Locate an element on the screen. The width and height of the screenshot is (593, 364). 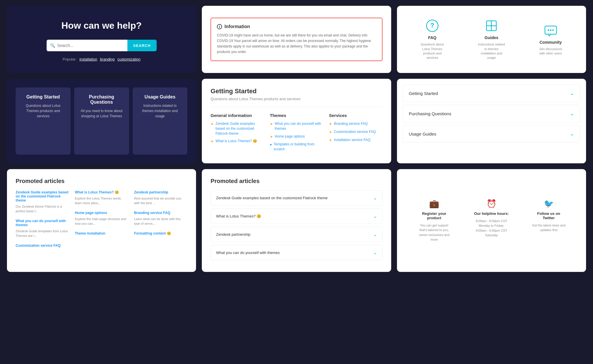
promo-link-theme-install: Theme installation is located at coordinates (101, 233).